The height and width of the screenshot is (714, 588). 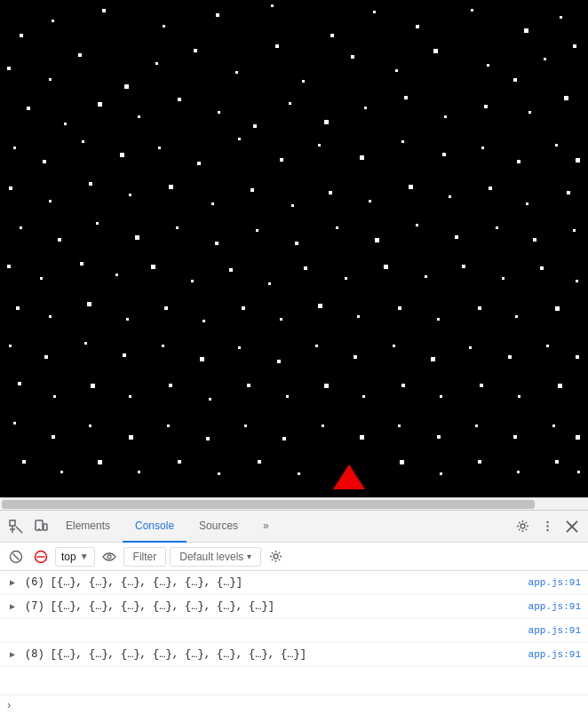 I want to click on devtools-tabbar: Elements Console Sources », so click(x=294, y=527).